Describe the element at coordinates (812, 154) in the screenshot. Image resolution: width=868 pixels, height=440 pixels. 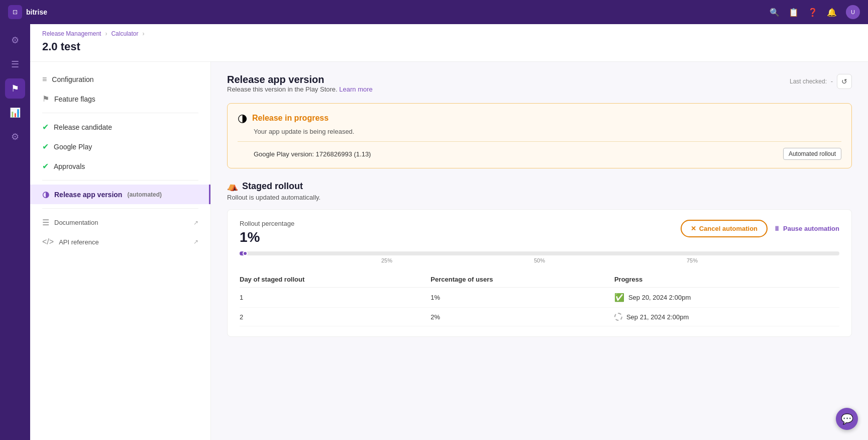
I see `automated-rollout-badge: Automated rollout` at that location.